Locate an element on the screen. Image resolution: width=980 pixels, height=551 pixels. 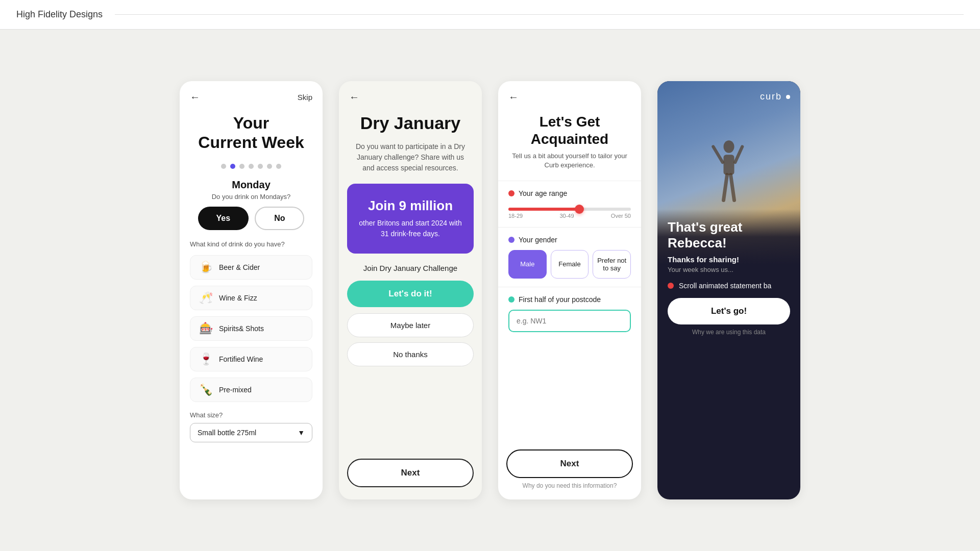
day-question: Do you drink on Mondays? is located at coordinates (251, 200).